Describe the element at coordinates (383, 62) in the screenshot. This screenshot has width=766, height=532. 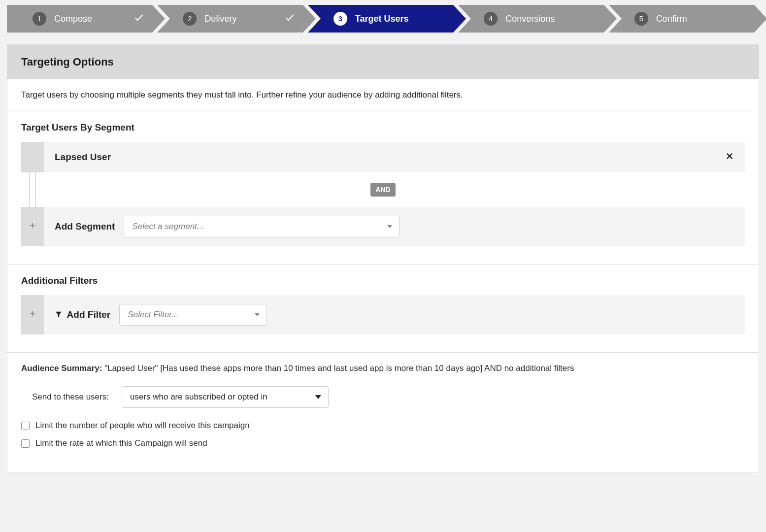
I see `panel-title: Targeting Options` at that location.